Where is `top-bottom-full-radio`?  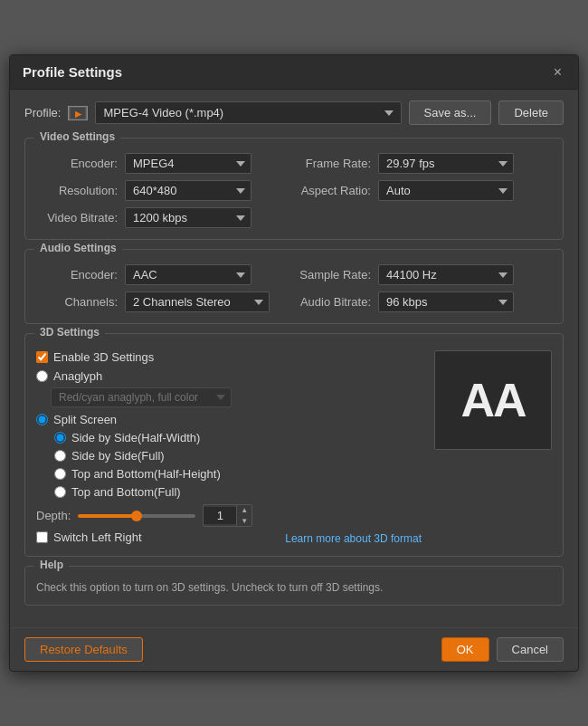
top-bottom-full-radio is located at coordinates (60, 492).